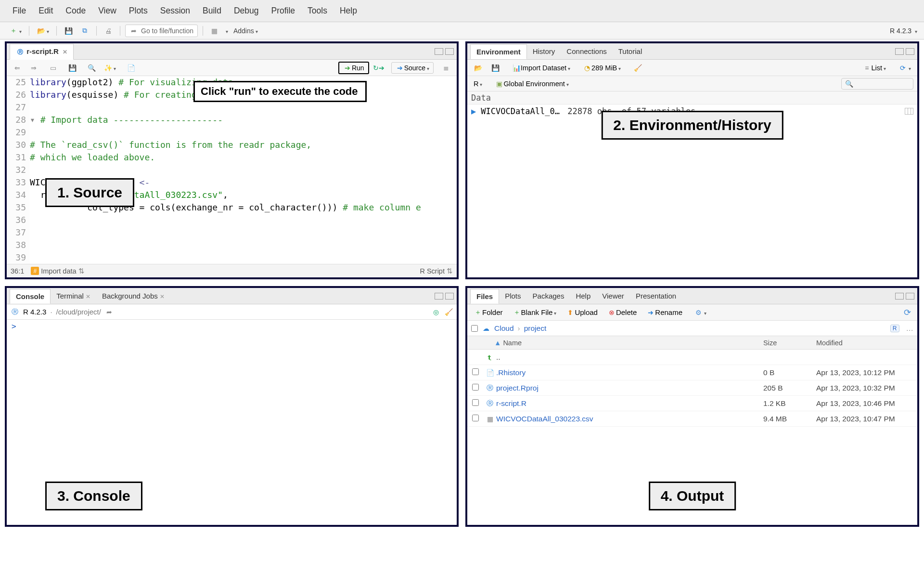 The image size is (924, 561). I want to click on load-workspace-button: 📂, so click(478, 68).